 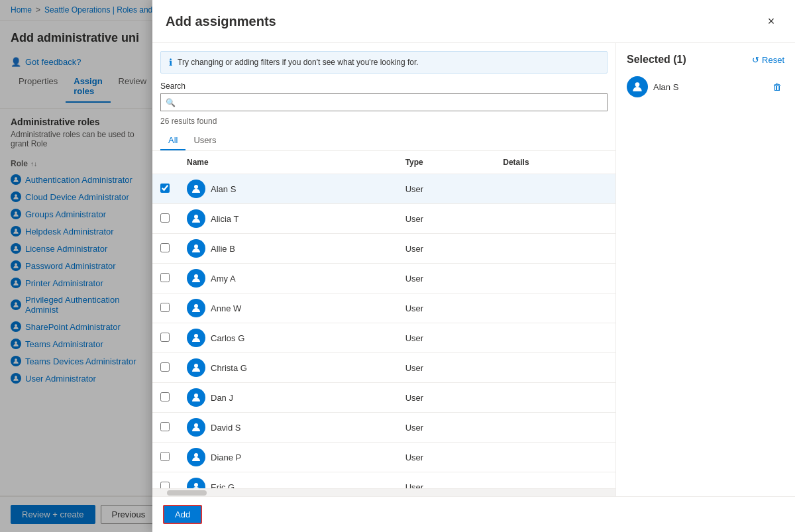 I want to click on modal-header: Add assignments ×, so click(x=474, y=32).